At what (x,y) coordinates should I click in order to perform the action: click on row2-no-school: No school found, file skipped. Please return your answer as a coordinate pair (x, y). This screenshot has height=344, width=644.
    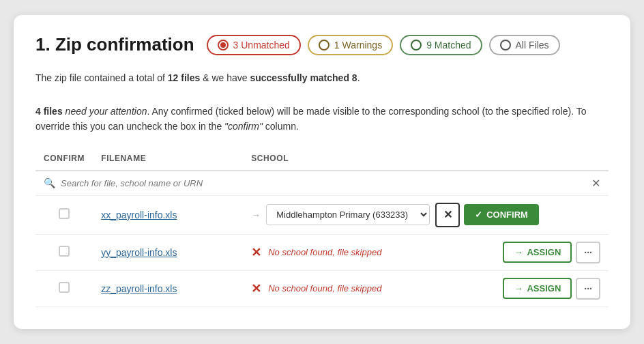
    Looking at the image, I should click on (325, 253).